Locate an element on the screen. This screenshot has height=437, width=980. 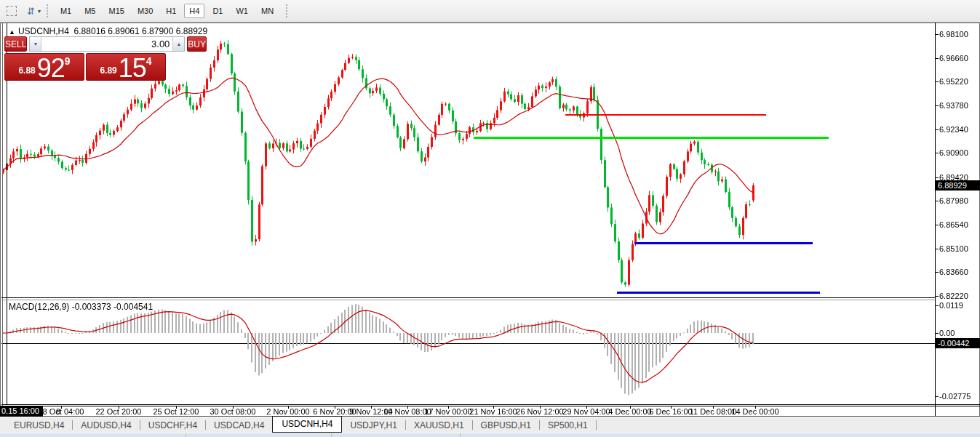
timeframe-button-m30: M30 is located at coordinates (146, 11).